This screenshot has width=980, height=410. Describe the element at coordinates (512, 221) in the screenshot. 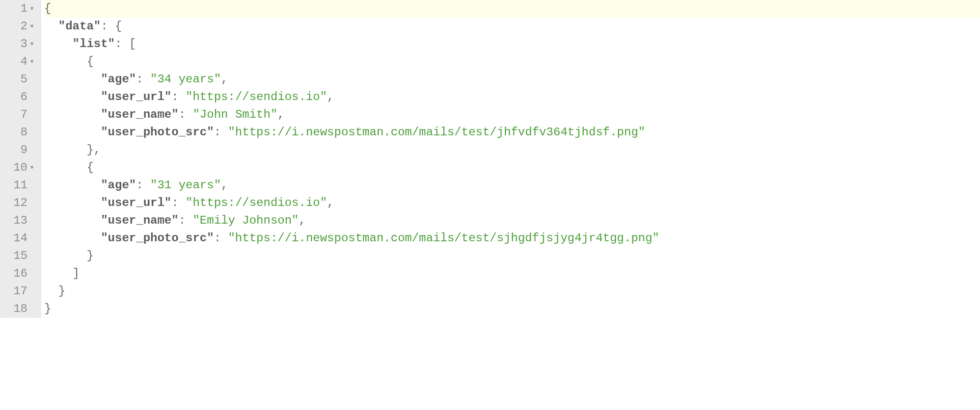

I see `code-line: "user_name": "Emily Johnson",` at that location.